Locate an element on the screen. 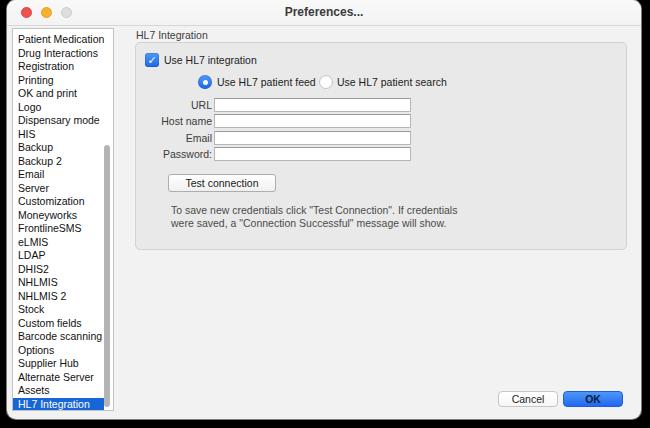 This screenshot has height=428, width=650. use-hl7-integration-label: Use HL7 integration is located at coordinates (210, 60).